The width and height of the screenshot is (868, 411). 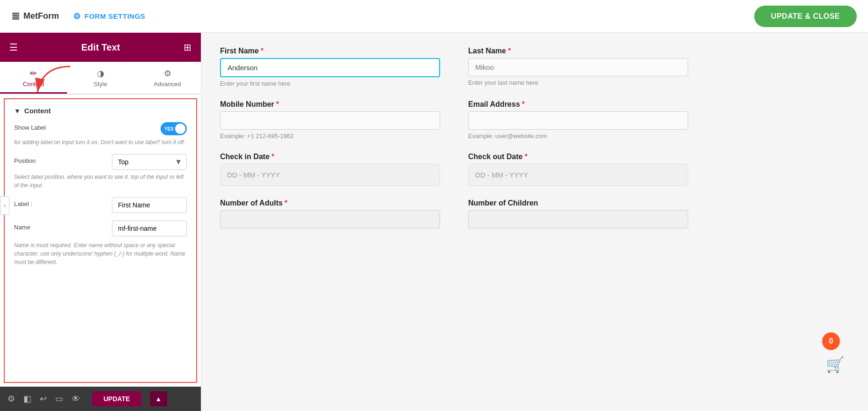 I want to click on check-out-date-group: Check out Date* DD - MM - YYYY, so click(x=578, y=169).